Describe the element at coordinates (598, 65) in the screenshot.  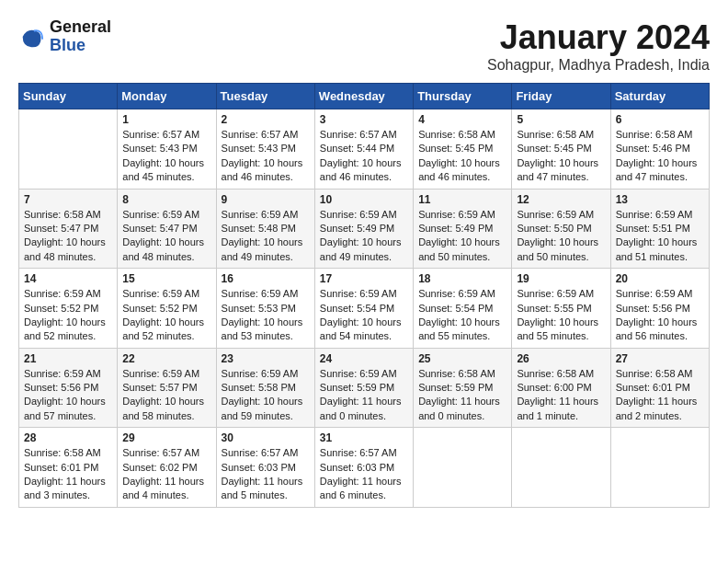
I see `calendar-subtitle: Sohagpur, Madhya Pradesh, India` at that location.